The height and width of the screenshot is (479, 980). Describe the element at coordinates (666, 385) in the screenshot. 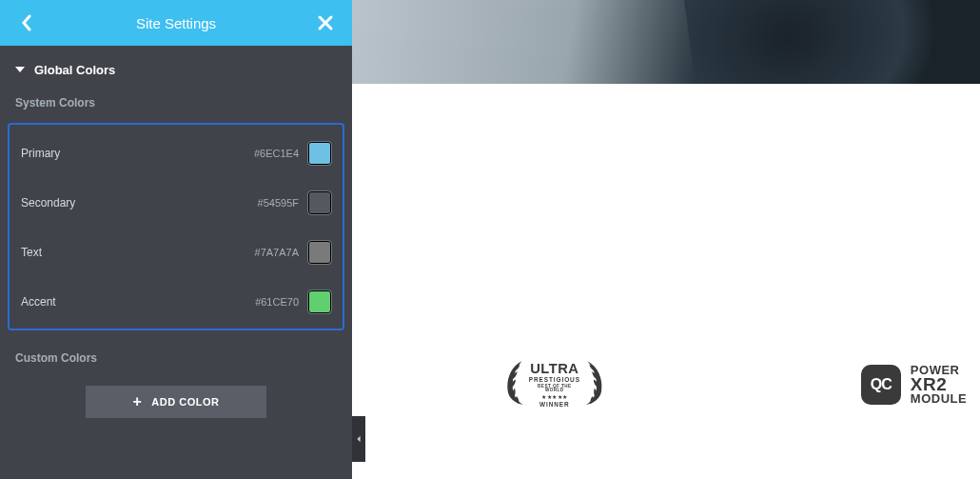

I see `logo-row: ULTRA PRESTIGIOUS BEST OF THE WORLD ★★★★…` at that location.